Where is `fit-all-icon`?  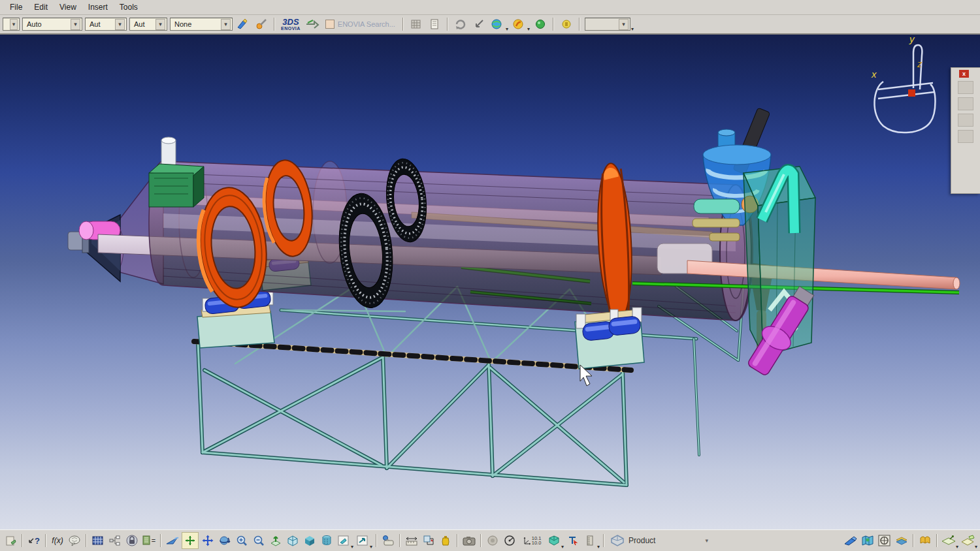 fit-all-icon is located at coordinates (190, 541).